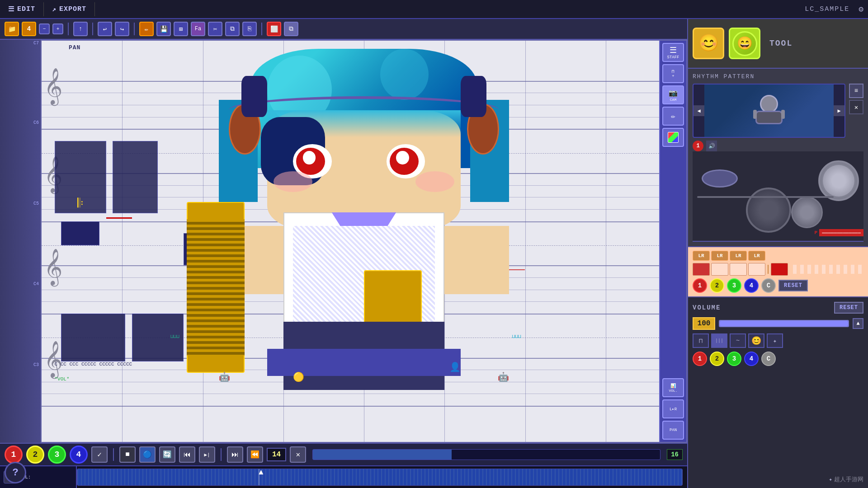 Image resolution: width=868 pixels, height=488 pixels. I want to click on transport-bar: 1 2 3 4 ✓ ■ 🔵 🔄 ⏮ ▶| ⏭ ⏪ 14 ✕ 16, so click(344, 454).